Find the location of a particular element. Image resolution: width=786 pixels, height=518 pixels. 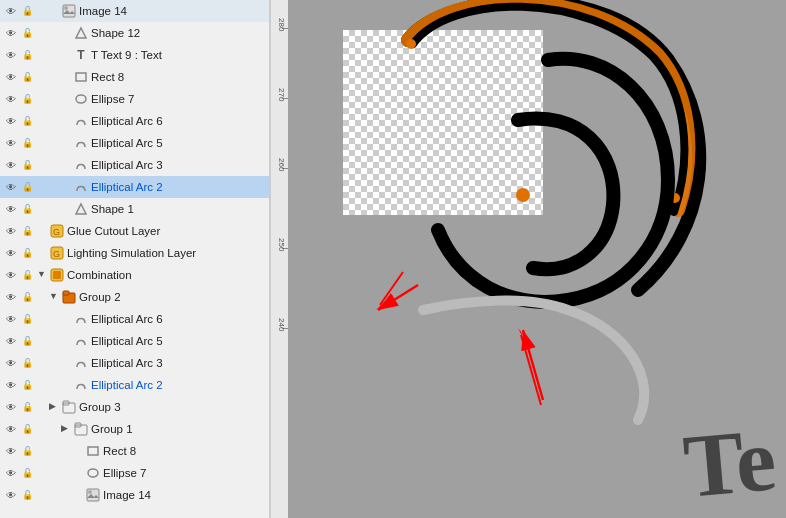

layer-name: Group 3 is located at coordinates (100, 407).